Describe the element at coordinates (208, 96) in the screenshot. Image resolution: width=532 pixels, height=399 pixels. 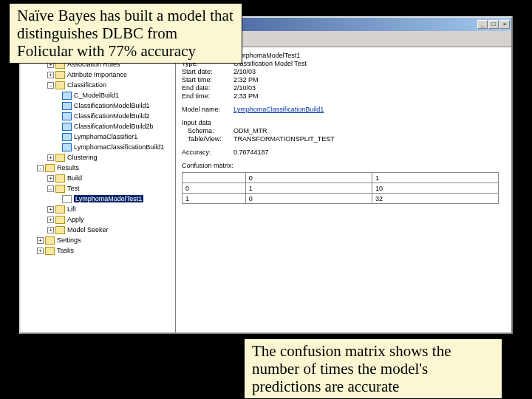
I see `endtime-label: End time:` at that location.